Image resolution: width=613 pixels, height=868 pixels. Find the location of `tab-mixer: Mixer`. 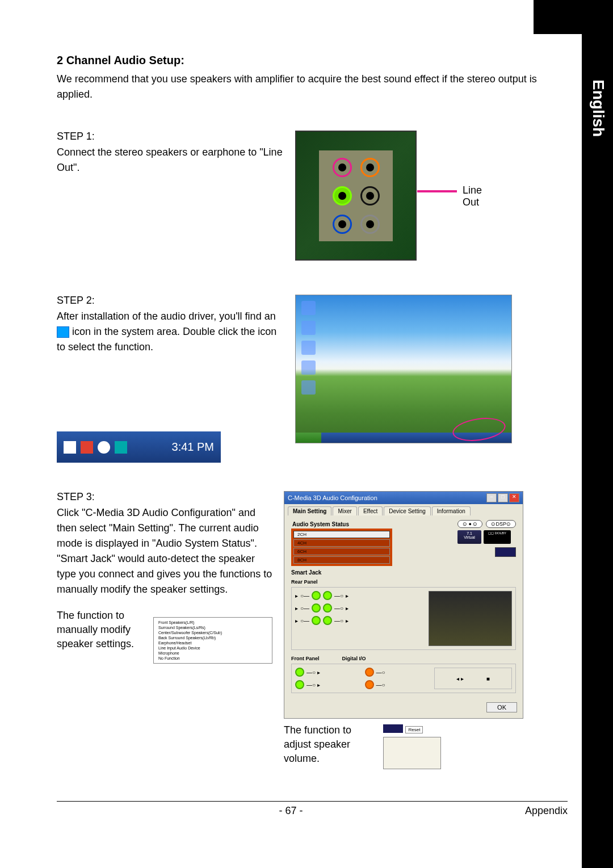

tab-mixer: Mixer is located at coordinates (345, 511).